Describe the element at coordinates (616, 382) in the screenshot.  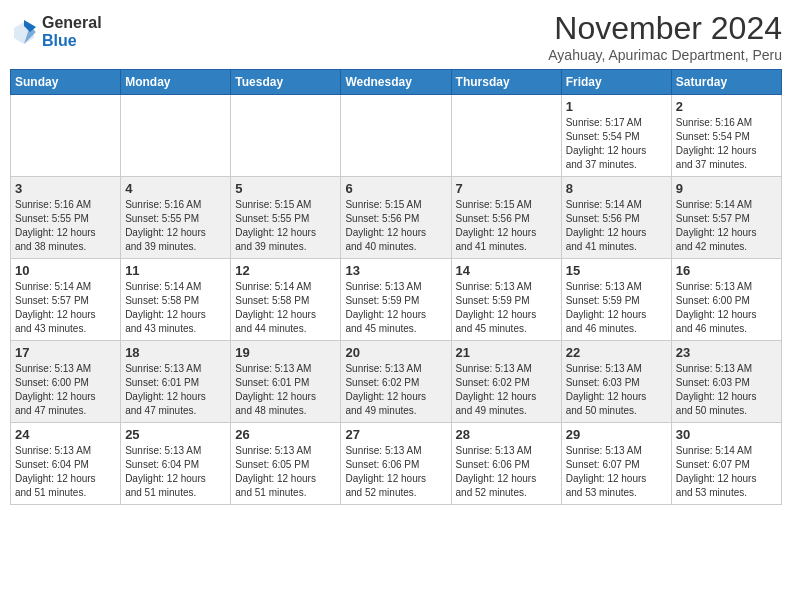
I see `day-cell-26: 22Sunrise: 5:13 AM Sunset: 6:03 PM Dayli…` at that location.